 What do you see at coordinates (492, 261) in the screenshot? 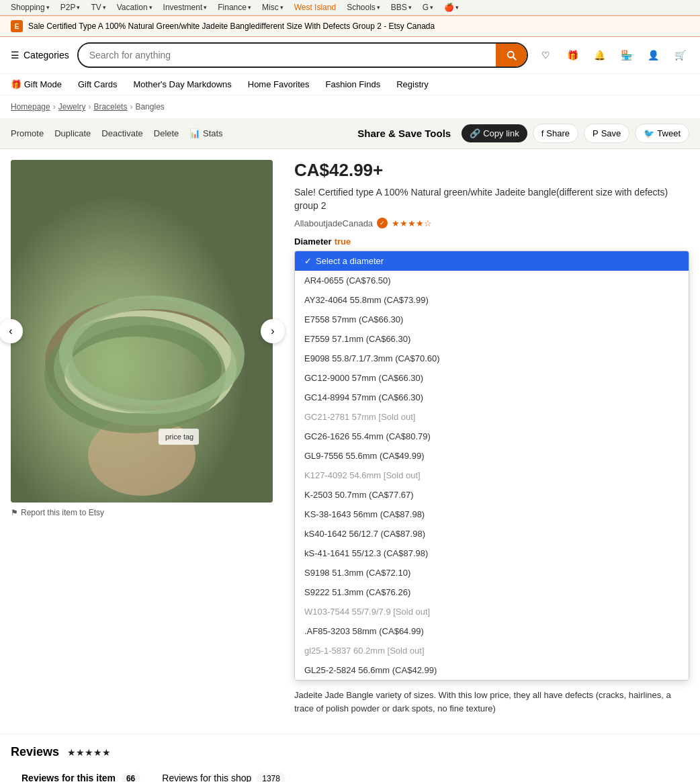
I see `dropdown-item-select-prompt: ✓ Select a diameter` at bounding box center [492, 261].